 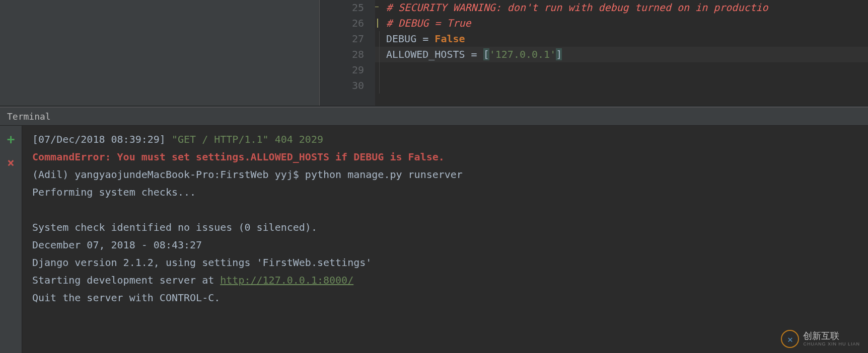 I want to click on terminal-line: December 07, 2018 - 08:43:27, so click(x=117, y=245).